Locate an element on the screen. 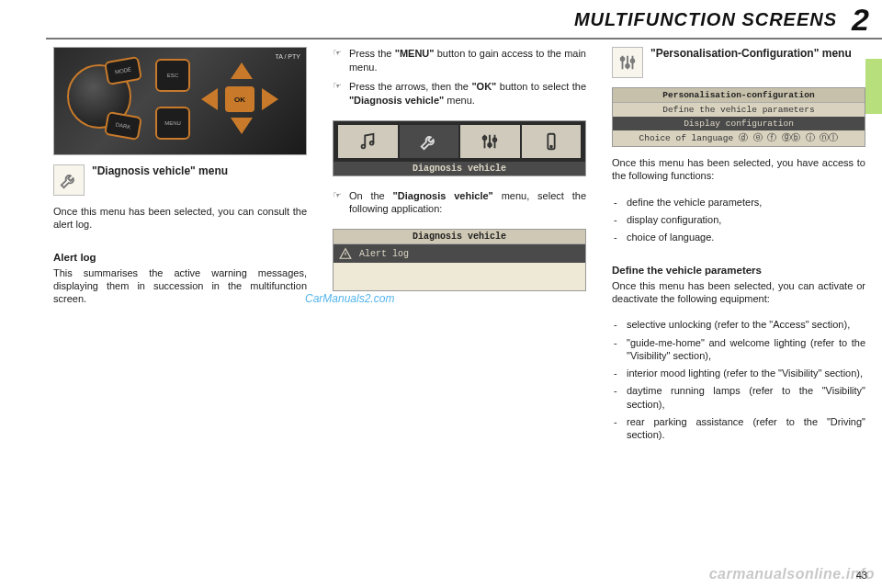 The height and width of the screenshot is (588, 882). chapter-number: 2 is located at coordinates (860, 20).